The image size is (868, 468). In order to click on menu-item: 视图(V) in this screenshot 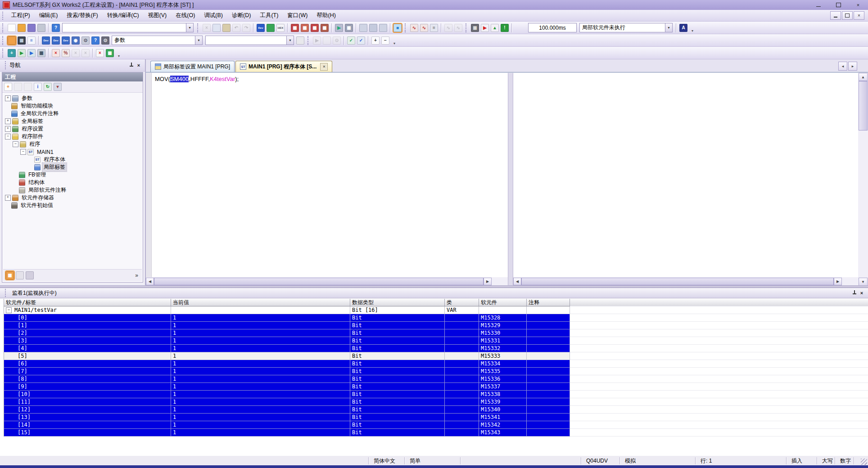, I will do `click(158, 15)`.